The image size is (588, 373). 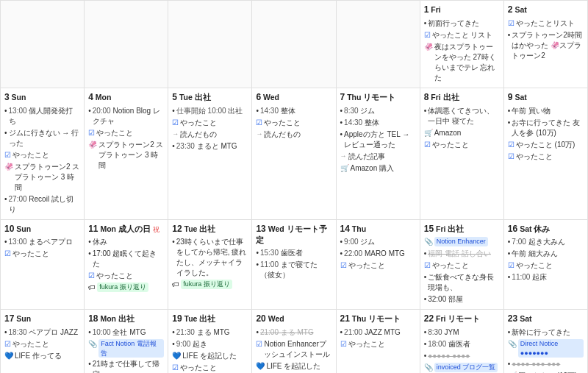 What do you see at coordinates (467, 63) in the screenshot?
I see `event-text: 夜はスプラトゥーンをやった 27時くらいまでテレ 忘れた` at bounding box center [467, 63].